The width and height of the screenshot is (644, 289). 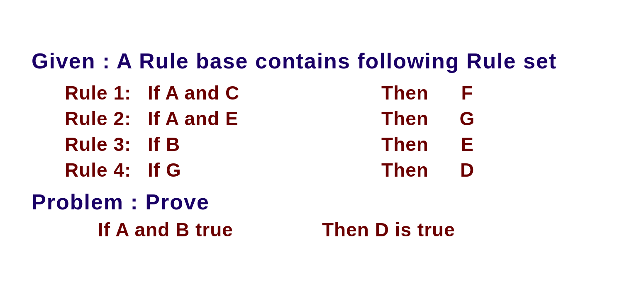 What do you see at coordinates (467, 93) in the screenshot?
I see `rule-1-result: F` at bounding box center [467, 93].